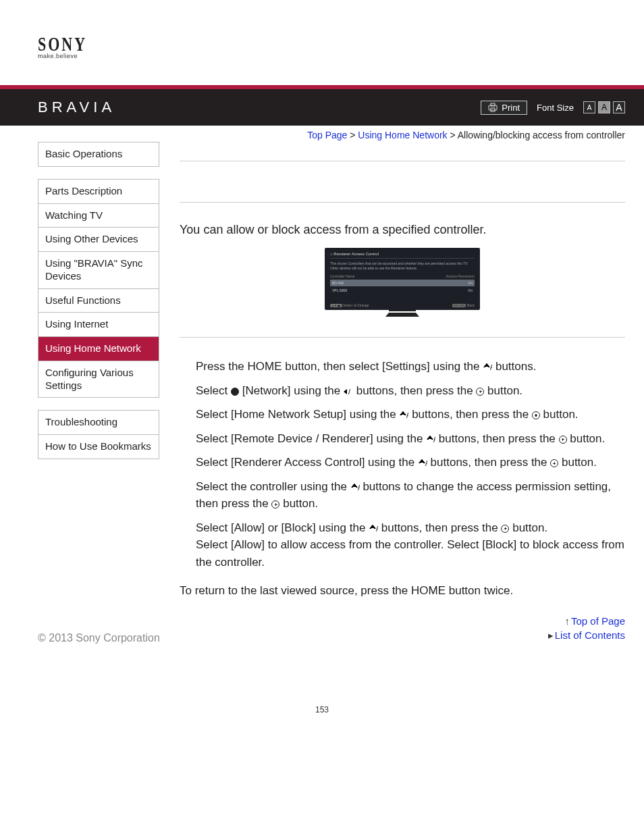 Image resolution: width=644 pixels, height=834 pixels. Describe the element at coordinates (402, 591) in the screenshot. I see `final-note: To return to the last viewed source, pre…` at that location.